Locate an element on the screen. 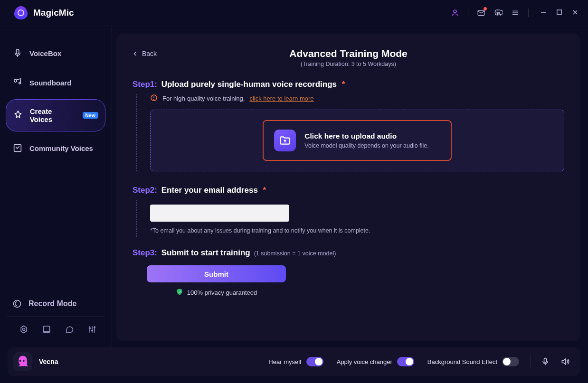 The height and width of the screenshot is (383, 588). bg-sound-label: Background Sound Effect is located at coordinates (463, 362).